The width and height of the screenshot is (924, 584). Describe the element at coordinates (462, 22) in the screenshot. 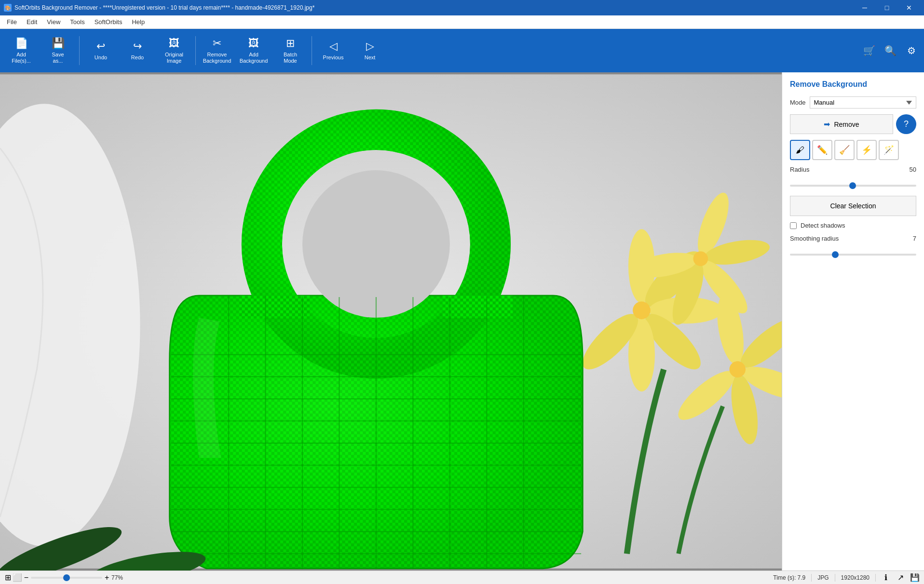

I see `menu-bar: File Edit View Tools SoftOrbits Help` at that location.